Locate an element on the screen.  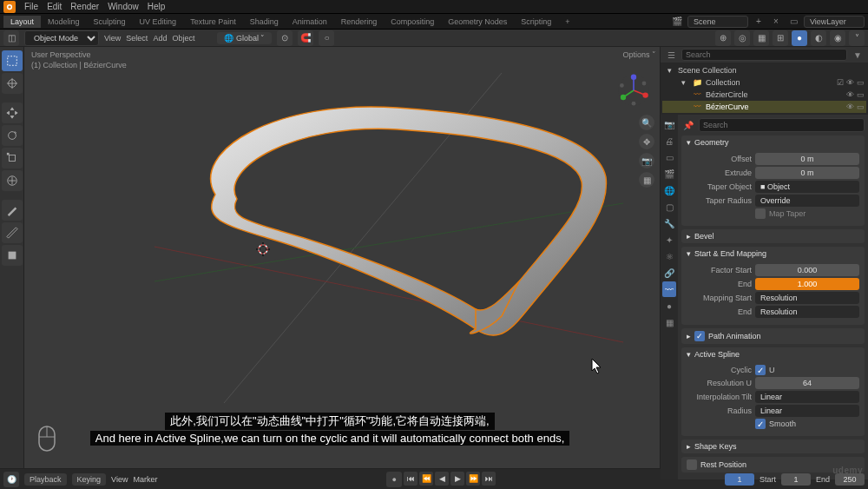
menu-edit: Edit is located at coordinates (54, 7).